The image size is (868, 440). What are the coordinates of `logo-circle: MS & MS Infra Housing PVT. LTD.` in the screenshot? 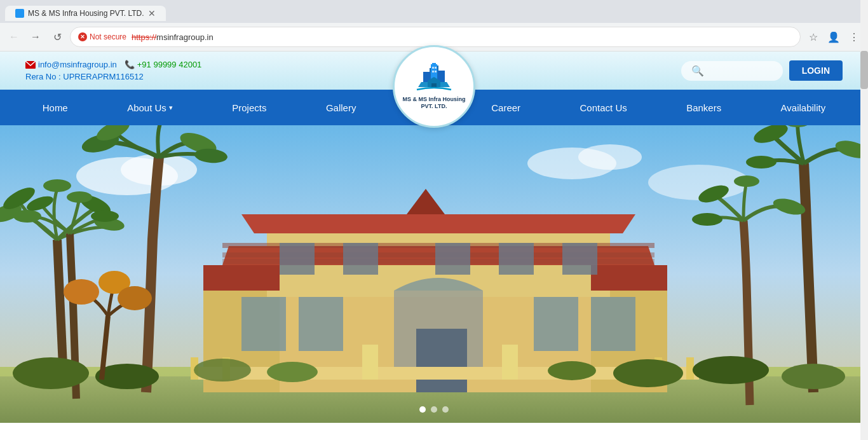 It's located at (434, 86).